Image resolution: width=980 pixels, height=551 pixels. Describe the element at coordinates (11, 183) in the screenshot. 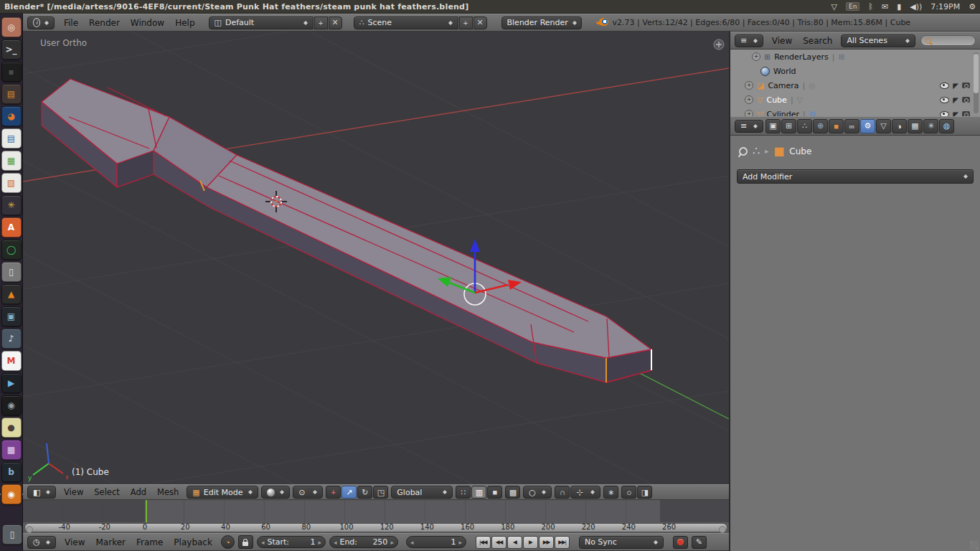

I see `dock-icon-libreoffice-impress: ▧` at that location.